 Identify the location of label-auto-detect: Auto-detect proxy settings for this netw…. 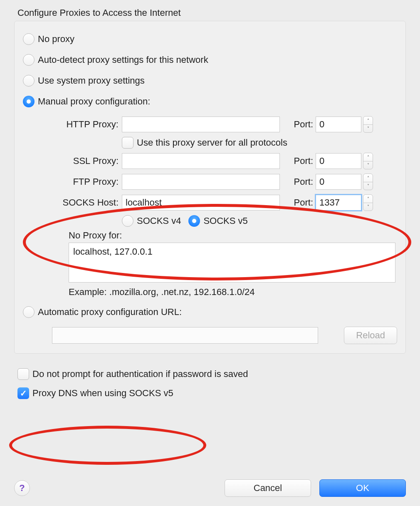
(123, 60).